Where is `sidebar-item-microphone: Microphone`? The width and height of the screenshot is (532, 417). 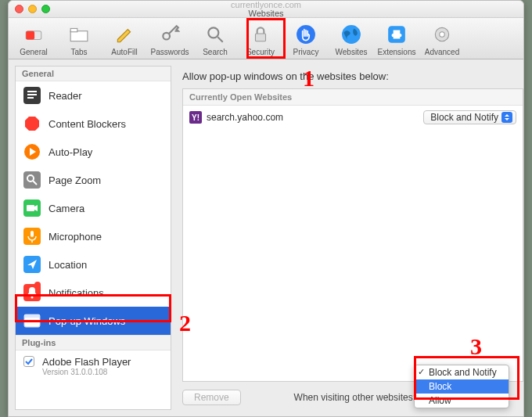
sidebar-item-microphone: Microphone is located at coordinates (93, 236).